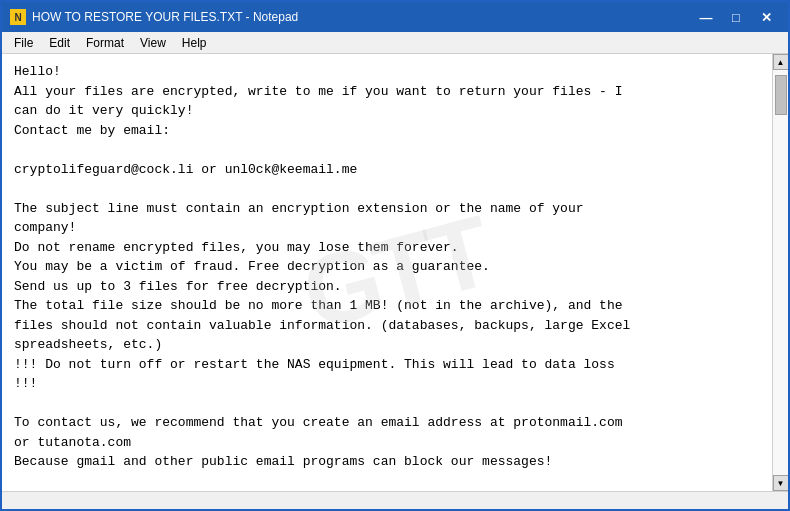 The height and width of the screenshot is (511, 790). I want to click on title-bar-controls: — □ ✕, so click(736, 17).